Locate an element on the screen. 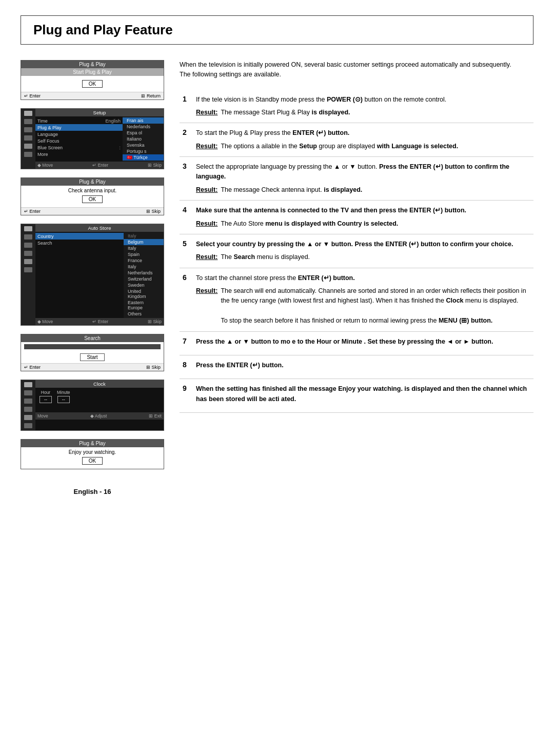 Image resolution: width=554 pixels, height=756 pixels. step-content-7: Press the ▲ or ▼ button to mo e to the H… is located at coordinates (364, 343).